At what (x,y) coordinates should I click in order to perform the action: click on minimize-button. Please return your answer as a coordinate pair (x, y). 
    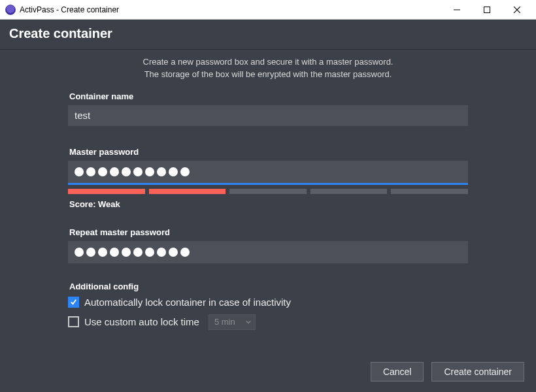
    Looking at the image, I should click on (457, 10).